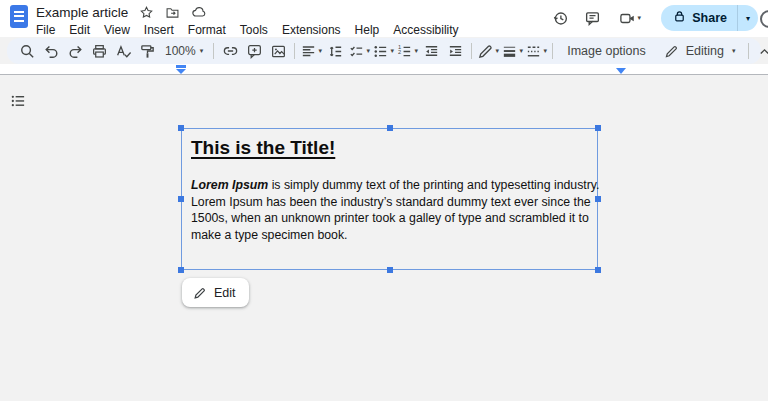 The width and height of the screenshot is (768, 401). Describe the element at coordinates (672, 52) in the screenshot. I see `pencil-icon` at that location.